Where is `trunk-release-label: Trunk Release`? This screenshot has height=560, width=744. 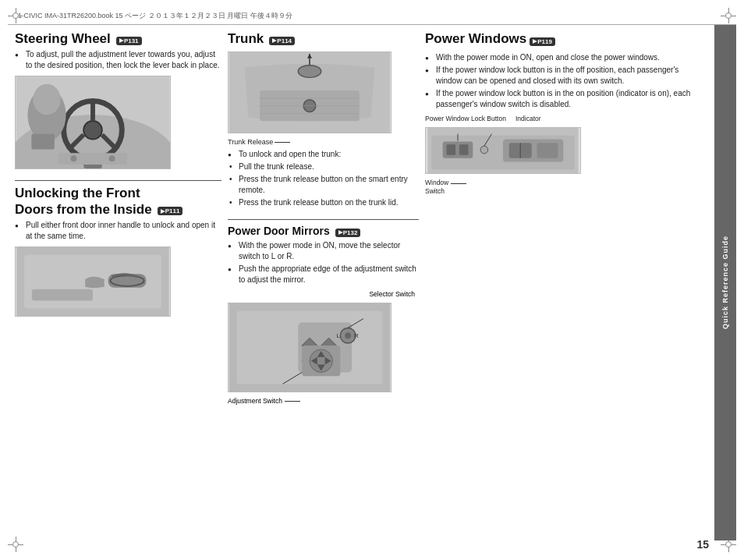
trunk-release-label: Trunk Release is located at coordinates (323, 142).